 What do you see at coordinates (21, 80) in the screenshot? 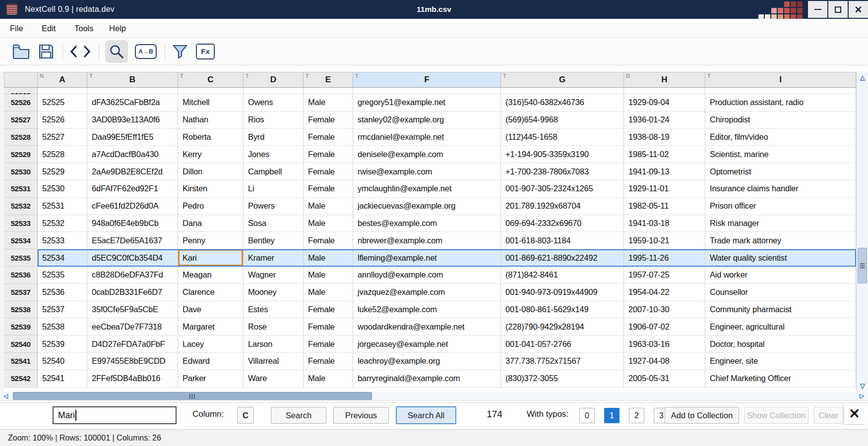
I see `corner-cell` at bounding box center [21, 80].